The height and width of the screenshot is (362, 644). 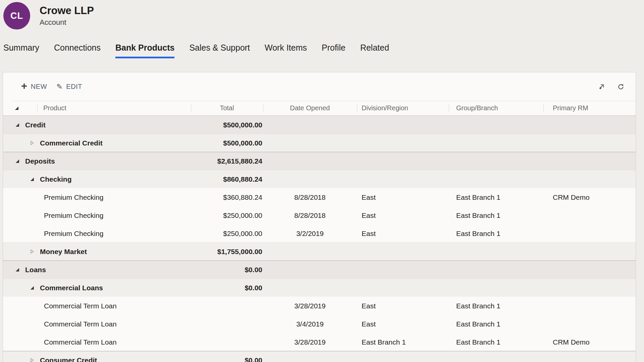 What do you see at coordinates (310, 306) in the screenshot?
I see `cell-date-opened: 3/28/2019` at bounding box center [310, 306].